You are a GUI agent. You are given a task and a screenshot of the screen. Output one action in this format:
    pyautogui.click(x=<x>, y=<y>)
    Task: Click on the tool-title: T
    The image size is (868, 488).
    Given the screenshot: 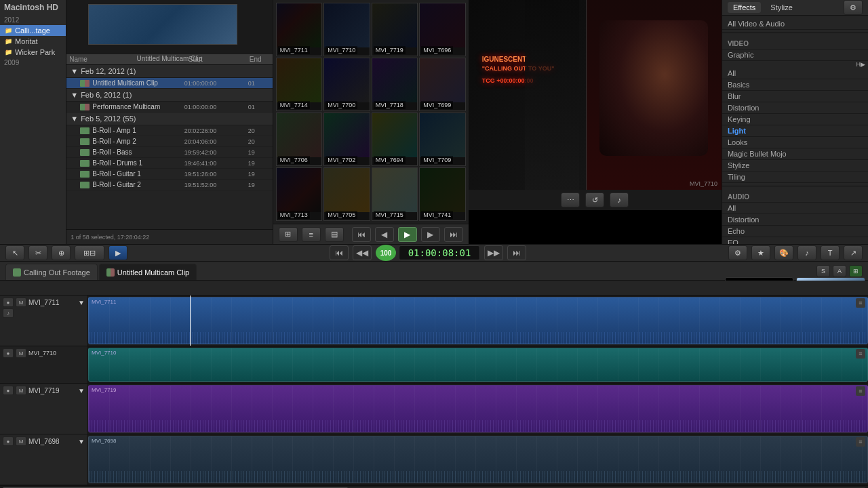 What is the action you would take?
    pyautogui.click(x=830, y=253)
    